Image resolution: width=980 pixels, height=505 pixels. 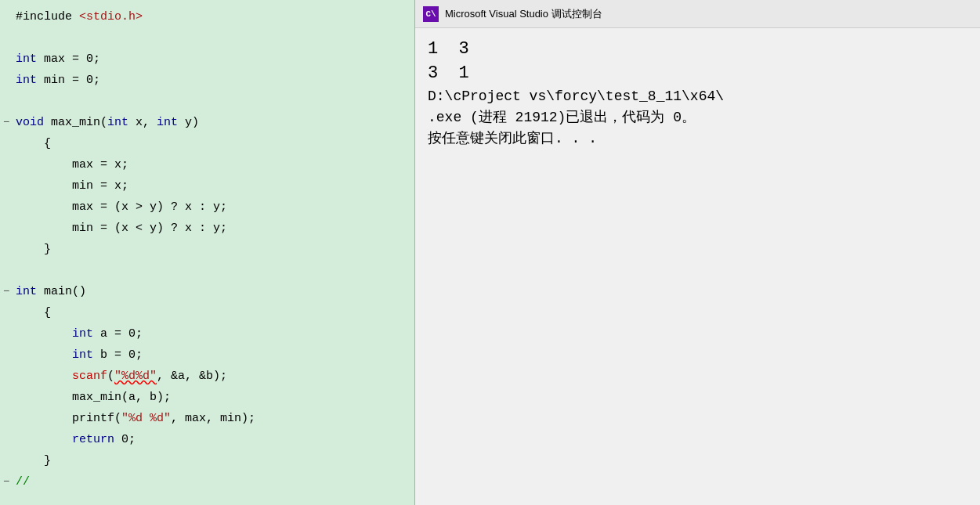 I want to click on code-line-1: #include <stdio.h>, so click(x=207, y=17).